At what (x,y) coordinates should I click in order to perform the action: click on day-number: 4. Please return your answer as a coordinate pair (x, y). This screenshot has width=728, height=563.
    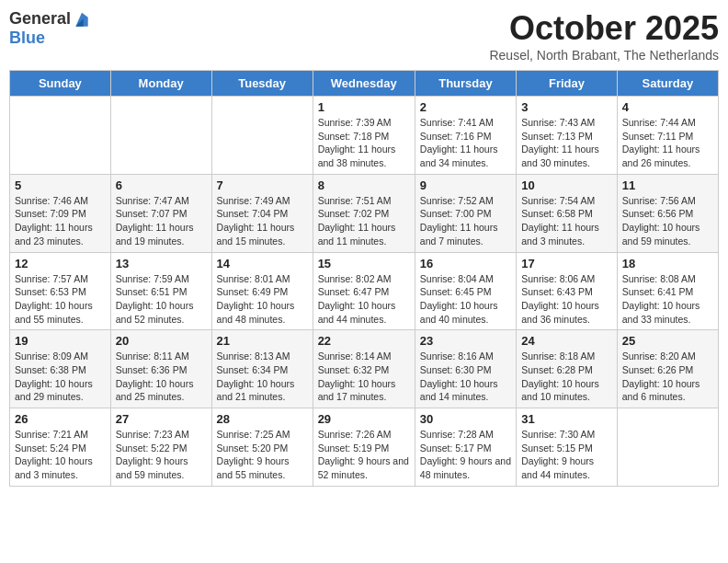
    Looking at the image, I should click on (667, 107).